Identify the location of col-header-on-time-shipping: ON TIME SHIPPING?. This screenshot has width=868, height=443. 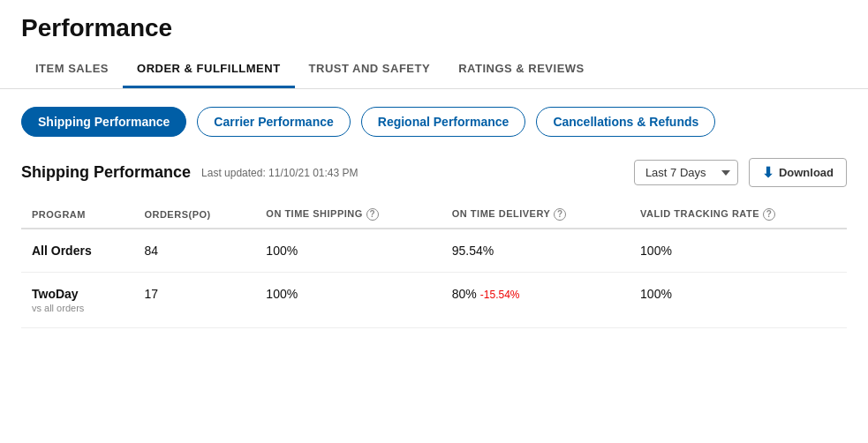
(348, 215).